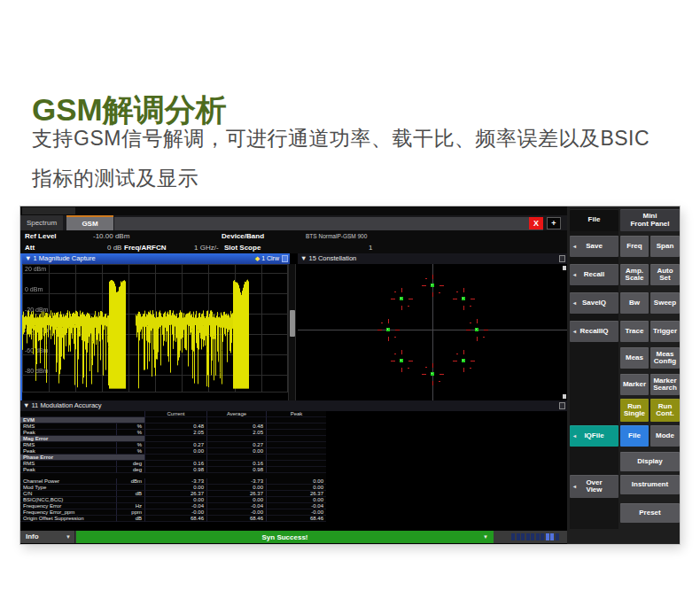  Describe the element at coordinates (90, 223) in the screenshot. I see `tab-gsm: GSM` at that location.